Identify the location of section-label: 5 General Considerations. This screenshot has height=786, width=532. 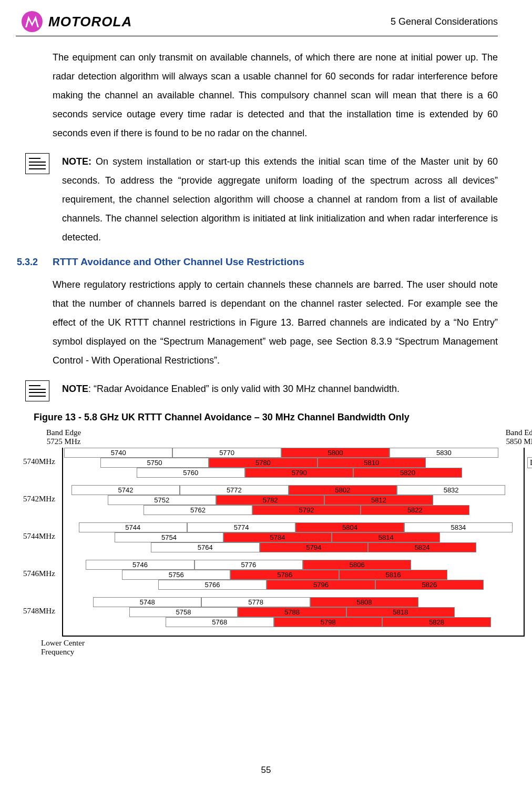
(444, 22).